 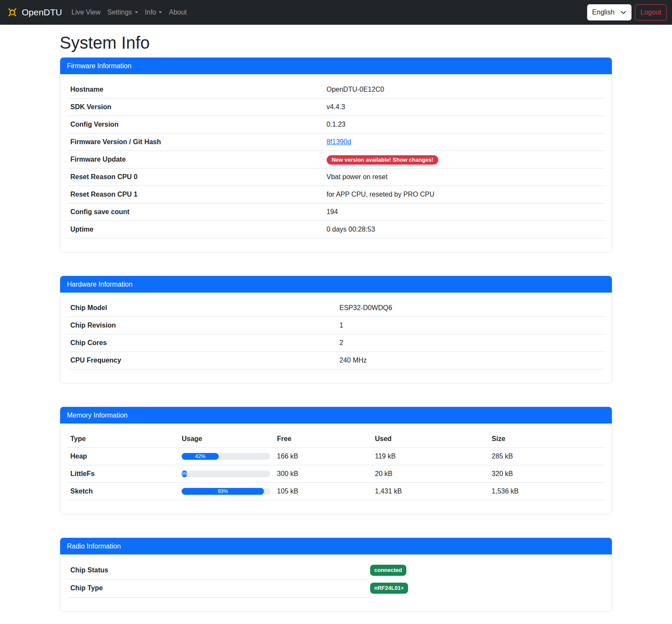 What do you see at coordinates (336, 177) in the screenshot?
I see `table-row: Reset Reason CPU 0Vbat power on reset` at bounding box center [336, 177].